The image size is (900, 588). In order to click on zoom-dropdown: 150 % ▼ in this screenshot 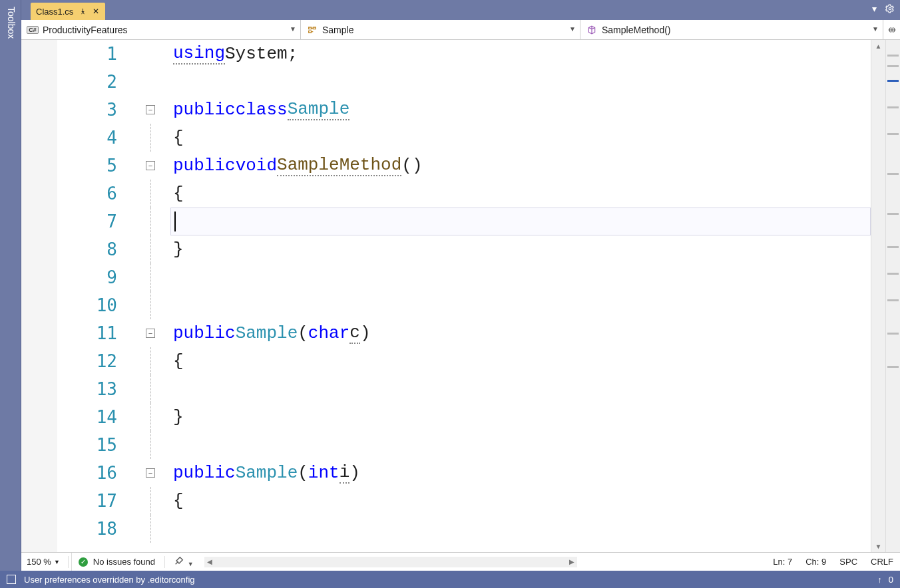, I will do `click(43, 561)`.